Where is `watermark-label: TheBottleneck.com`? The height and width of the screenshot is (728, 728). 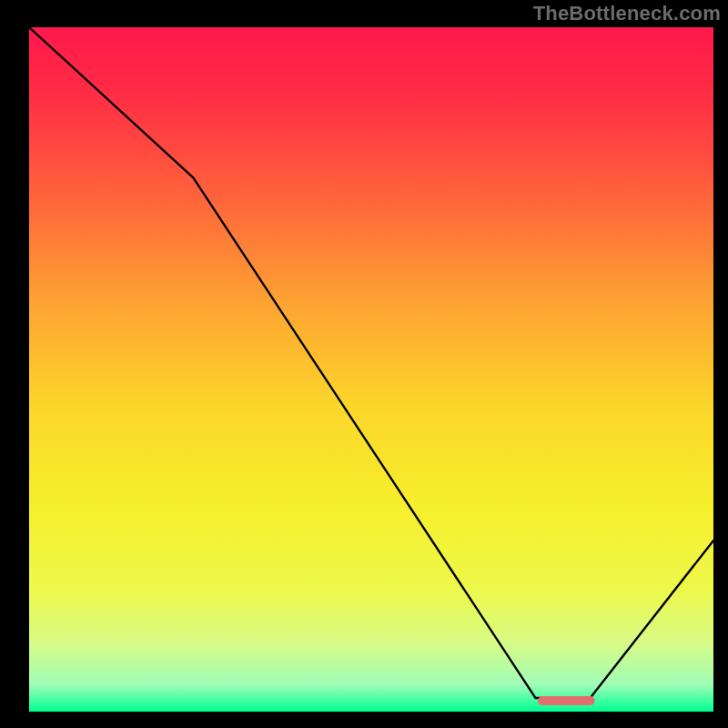 watermark-label: TheBottleneck.com is located at coordinates (627, 14).